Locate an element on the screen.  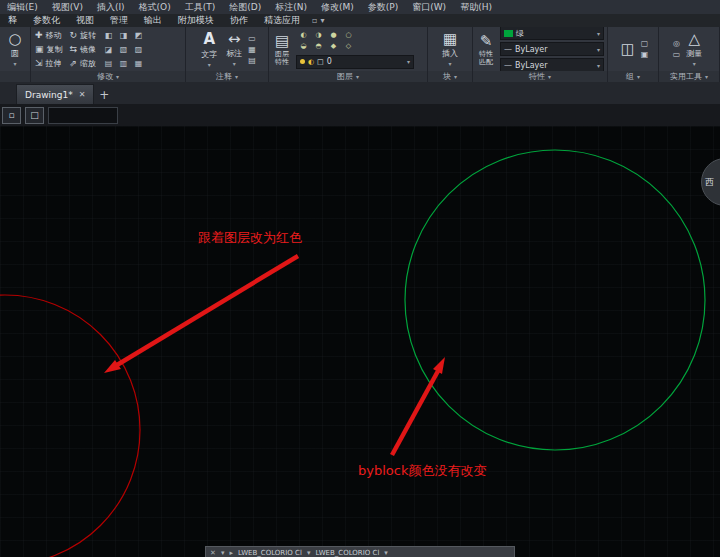
group-panel-label-text: 组 is located at coordinates (630, 76).